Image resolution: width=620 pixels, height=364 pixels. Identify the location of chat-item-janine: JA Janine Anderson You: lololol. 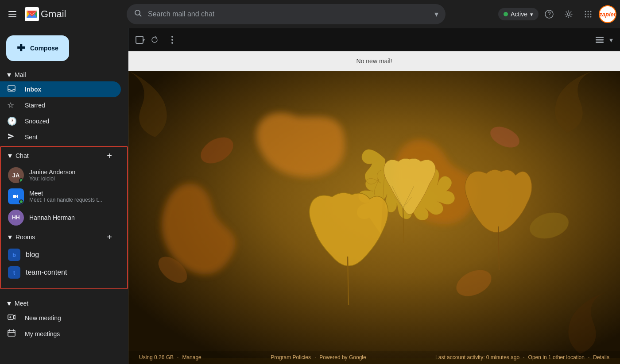
(60, 175).